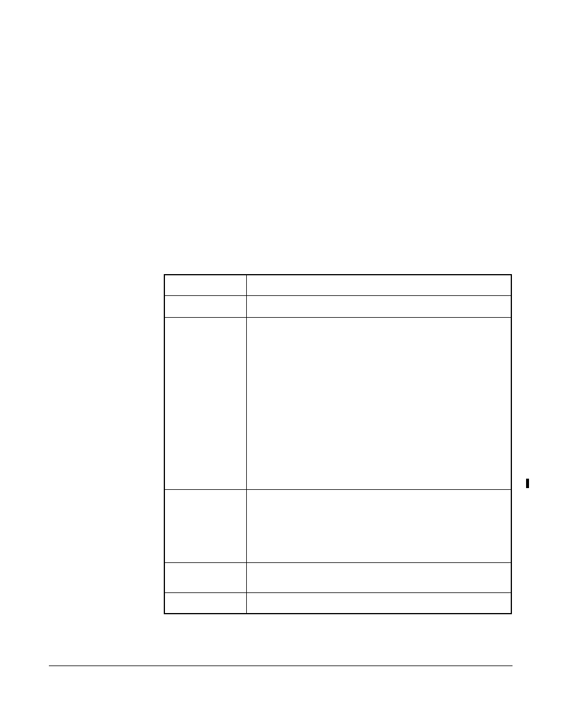 The height and width of the screenshot is (728, 562). What do you see at coordinates (528, 483) in the screenshot?
I see `change-bar-icon` at bounding box center [528, 483].